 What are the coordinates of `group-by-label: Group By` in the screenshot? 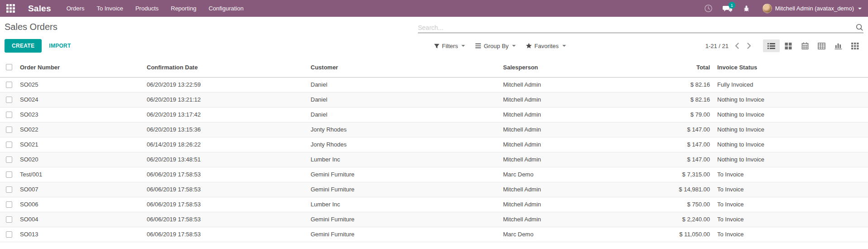 It's located at (496, 46).